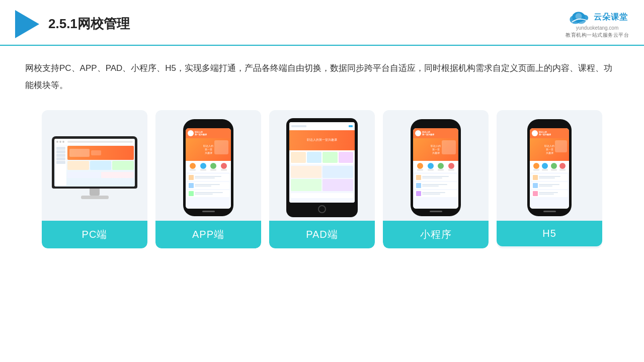 This screenshot has width=644, height=362. Describe the element at coordinates (95, 234) in the screenshot. I see `pc-card-label: PC端` at that location.